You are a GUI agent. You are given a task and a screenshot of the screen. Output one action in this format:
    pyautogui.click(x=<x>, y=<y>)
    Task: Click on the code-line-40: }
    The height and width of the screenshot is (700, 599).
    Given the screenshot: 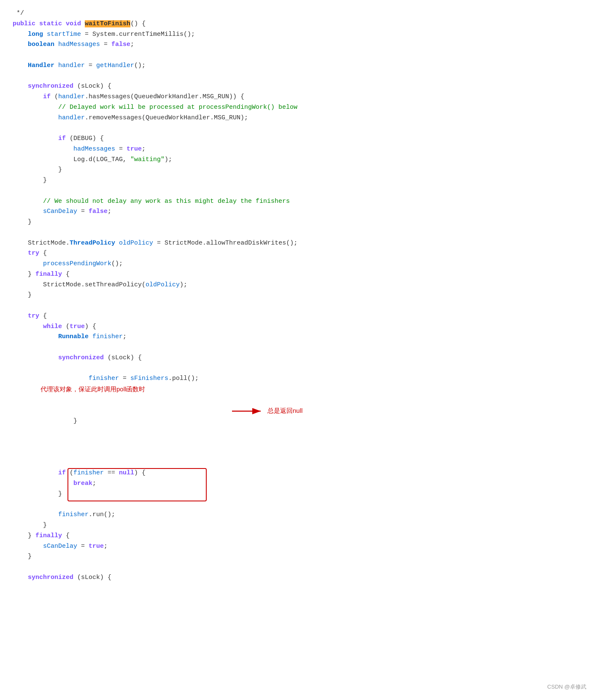 What is the action you would take?
    pyautogui.click(x=300, y=494)
    